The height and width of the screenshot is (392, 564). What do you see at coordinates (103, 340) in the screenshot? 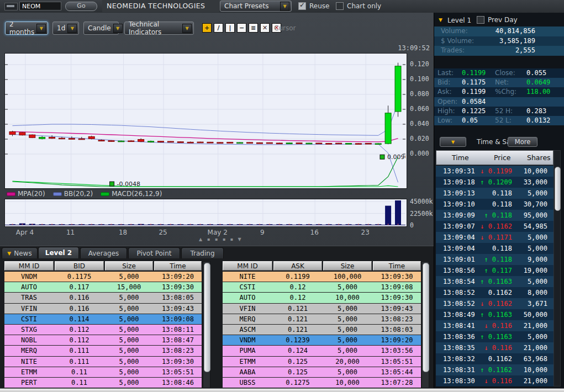
I see `bid-row: NOBL0.1125,00013:08:47` at bounding box center [103, 340].